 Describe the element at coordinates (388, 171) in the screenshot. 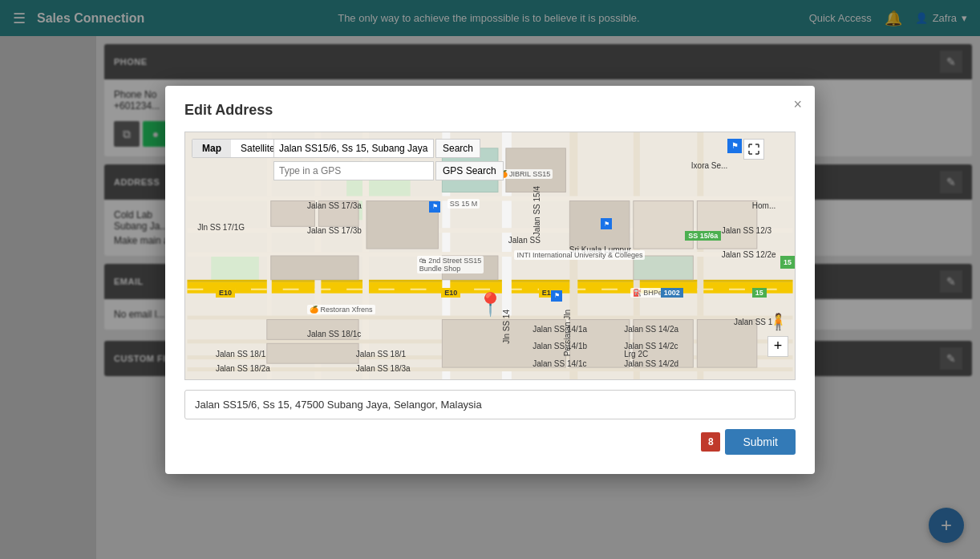

I see `gps-search-row: GPS Search` at that location.